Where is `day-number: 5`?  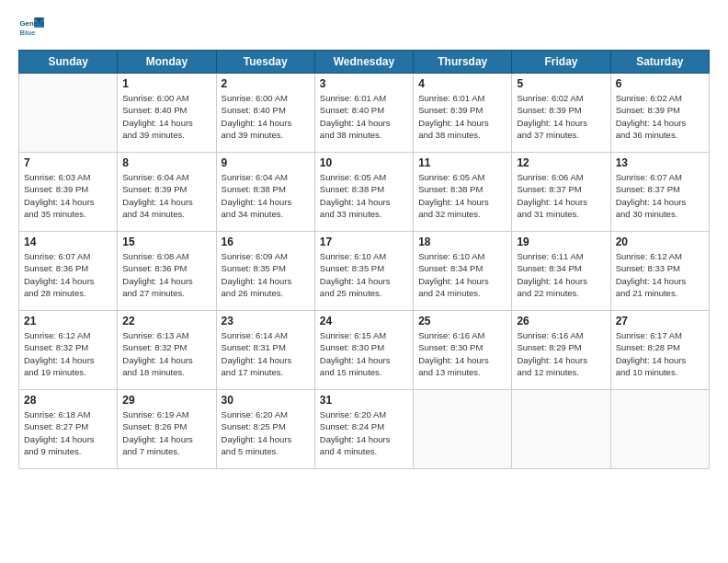 day-number: 5 is located at coordinates (561, 84).